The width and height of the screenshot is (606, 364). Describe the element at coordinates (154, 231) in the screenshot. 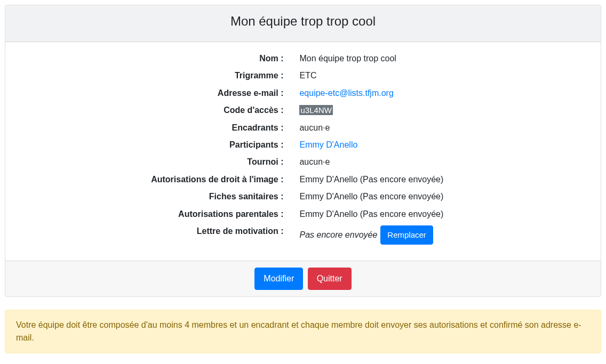

I see `label-motivation-letter: Lettre de motivation :` at that location.